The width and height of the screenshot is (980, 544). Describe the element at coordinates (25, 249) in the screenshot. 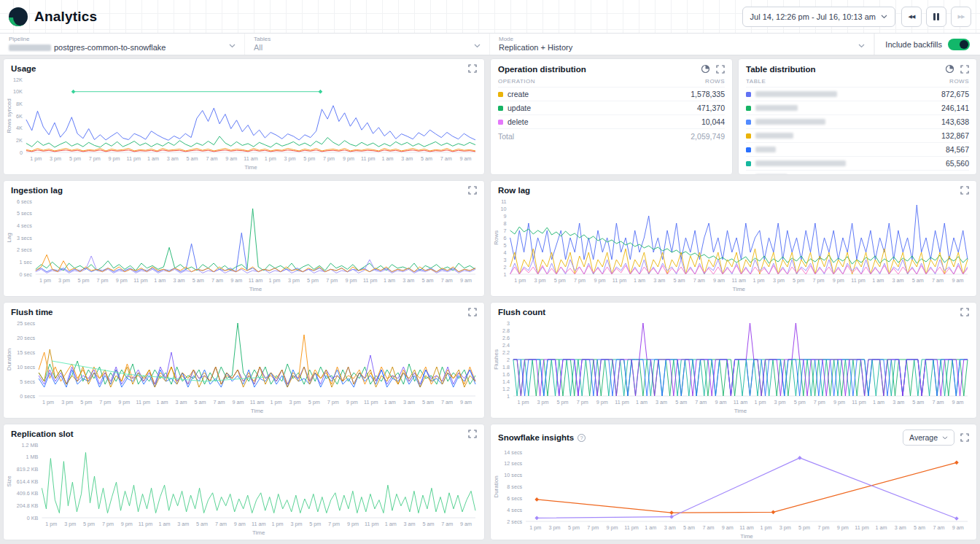

I see `svg-text: 2 secs` at that location.